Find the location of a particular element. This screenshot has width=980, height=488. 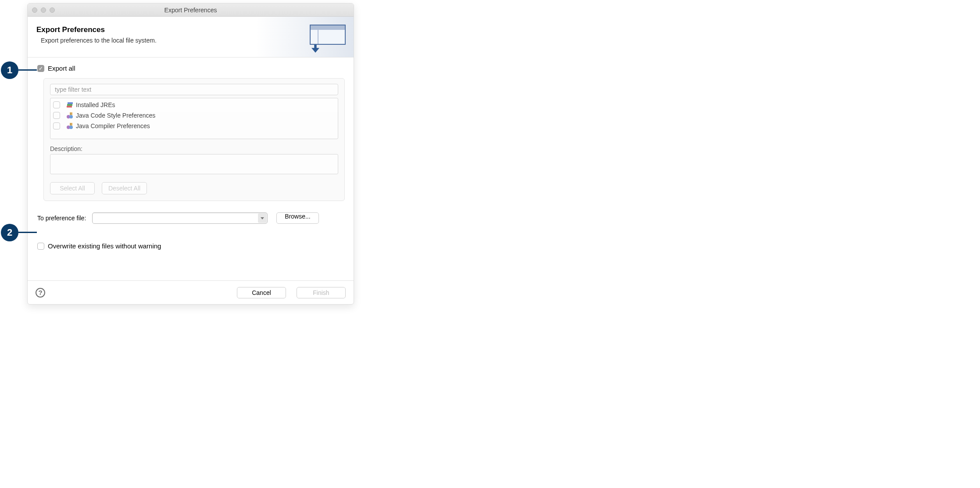

library-icon is located at coordinates (70, 105).